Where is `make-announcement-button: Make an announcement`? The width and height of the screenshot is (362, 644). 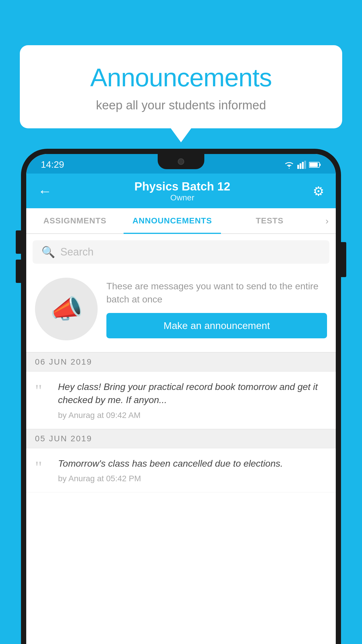
make-announcement-button: Make an announcement is located at coordinates (217, 326).